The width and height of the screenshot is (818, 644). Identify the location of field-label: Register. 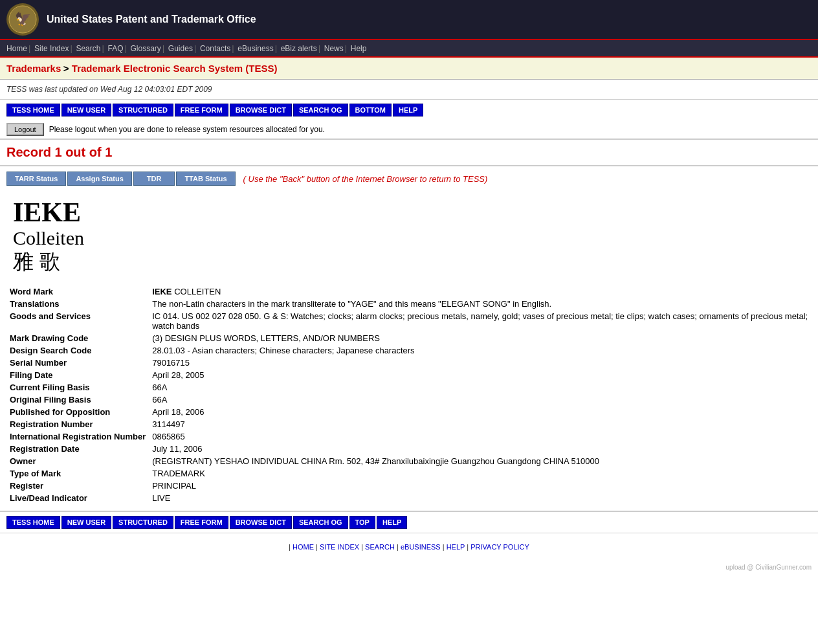
(78, 485).